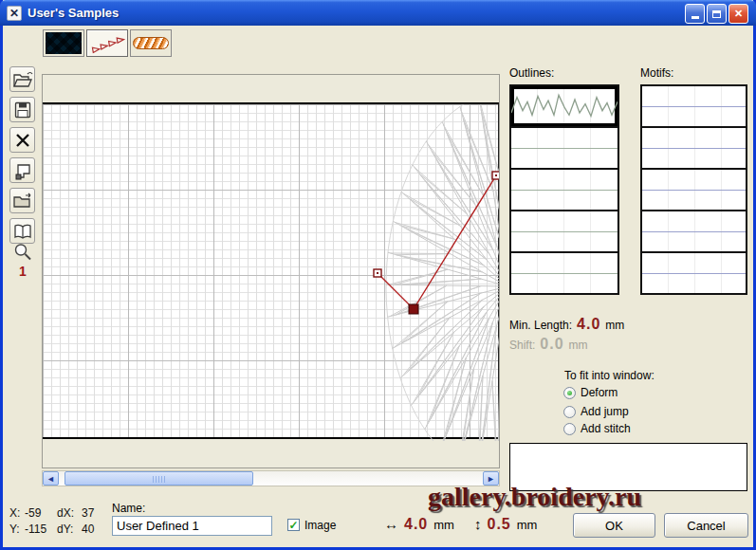 This screenshot has width=756, height=550. Describe the element at coordinates (527, 525) in the screenshot. I see `height-unit: mm` at that location.